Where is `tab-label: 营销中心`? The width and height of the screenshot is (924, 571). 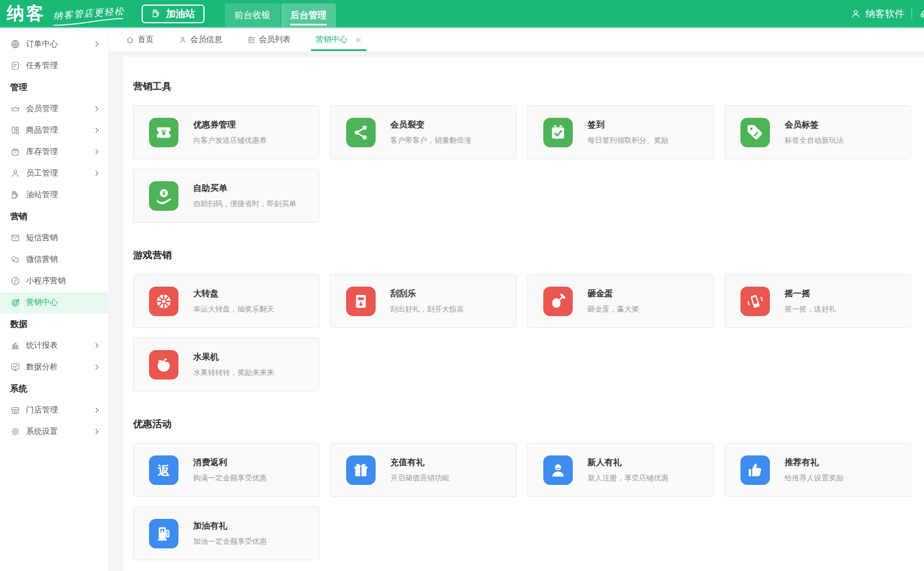
tab-label: 营销中心 is located at coordinates (331, 40).